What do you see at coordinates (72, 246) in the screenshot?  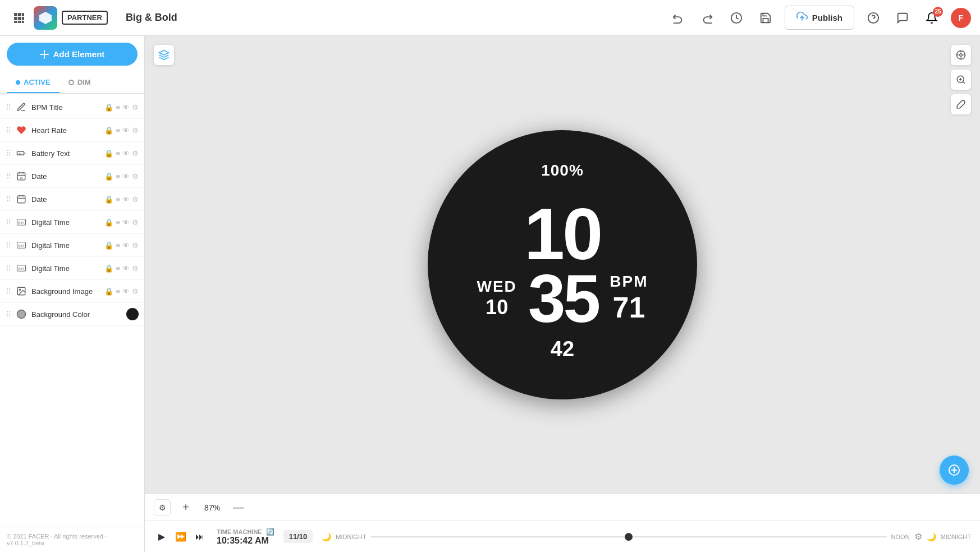 I see `layer-item-digital-time2: ⠿ 9:54 Digital Time 🔒 ≡ 👁 ⚙` at bounding box center [72, 246].